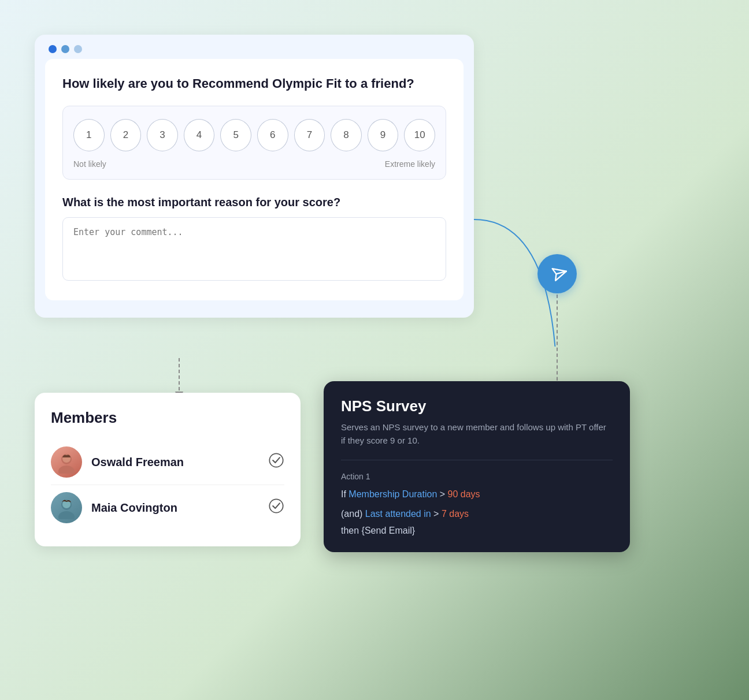 This screenshot has height=700, width=749. I want to click on check-icon-oswald, so click(276, 462).